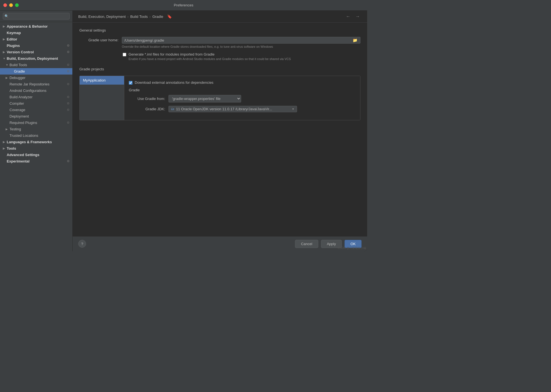 The image size is (551, 392). What do you see at coordinates (36, 65) in the screenshot?
I see `sidebar-item-build-tools: ▼ Build Tools ⚙` at bounding box center [36, 65].